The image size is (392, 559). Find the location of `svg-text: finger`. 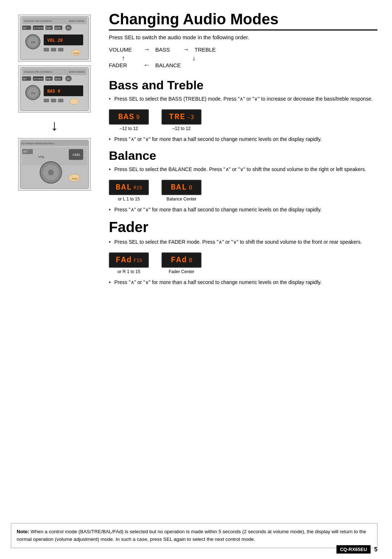

svg-text: finger is located at coordinates (75, 179).